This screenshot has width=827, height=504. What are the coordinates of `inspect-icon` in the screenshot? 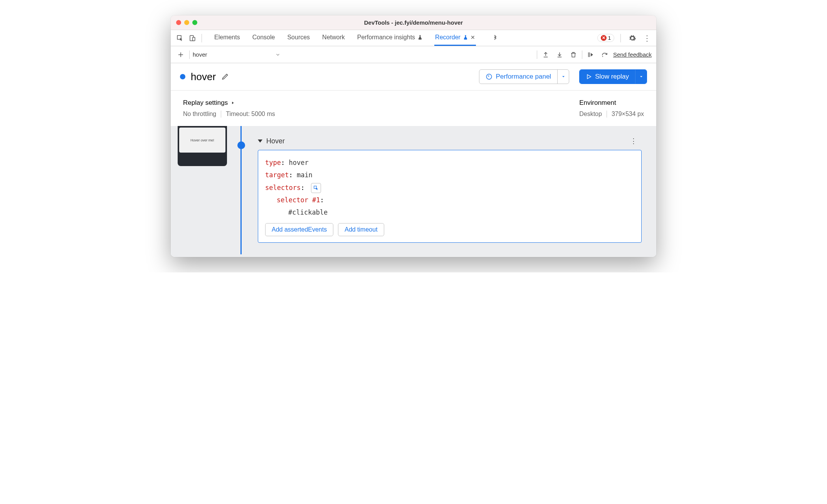 It's located at (180, 38).